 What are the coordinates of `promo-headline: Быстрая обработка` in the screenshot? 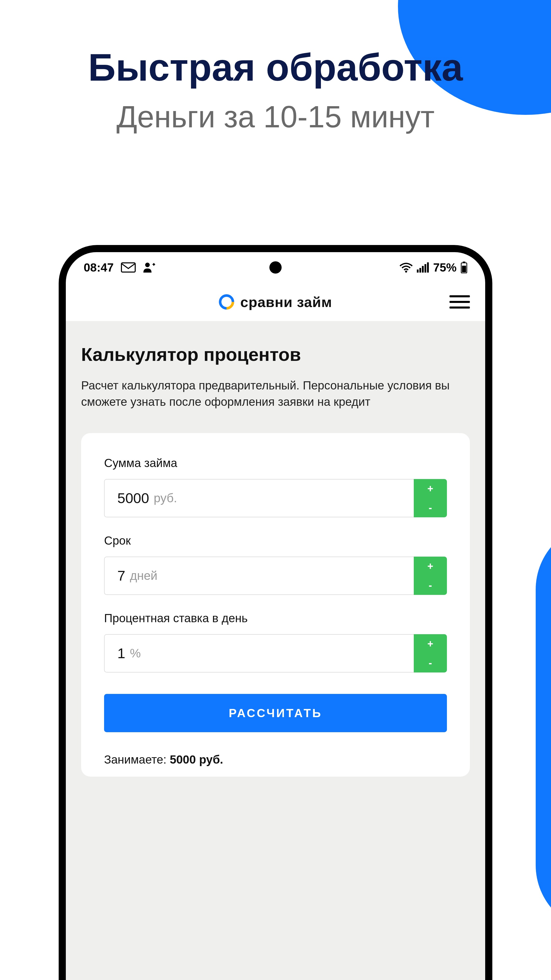 It's located at (275, 67).